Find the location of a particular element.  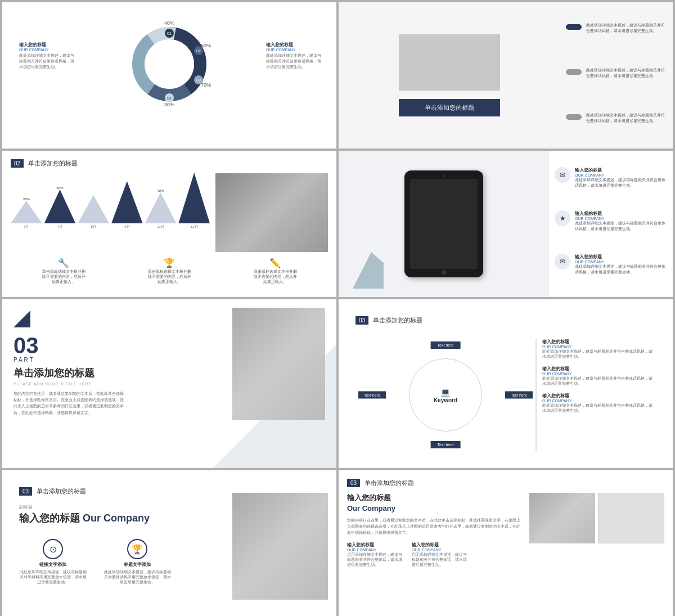

svg-text: 50% is located at coordinates (206, 46).